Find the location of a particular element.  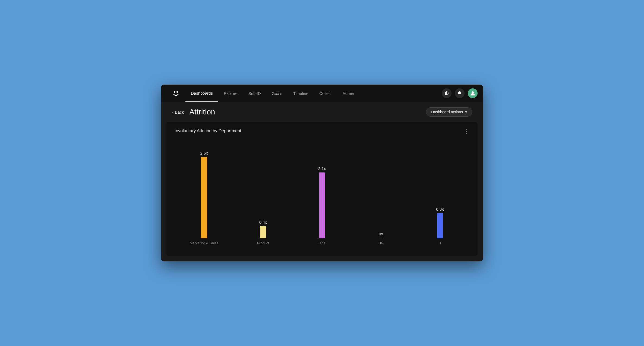

bar-group-hr: 0xHR is located at coordinates (381, 196).